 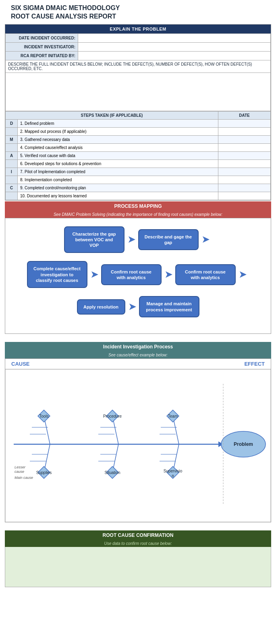 I want to click on step-text: 10. Documented any lessons learned, so click(x=118, y=196).